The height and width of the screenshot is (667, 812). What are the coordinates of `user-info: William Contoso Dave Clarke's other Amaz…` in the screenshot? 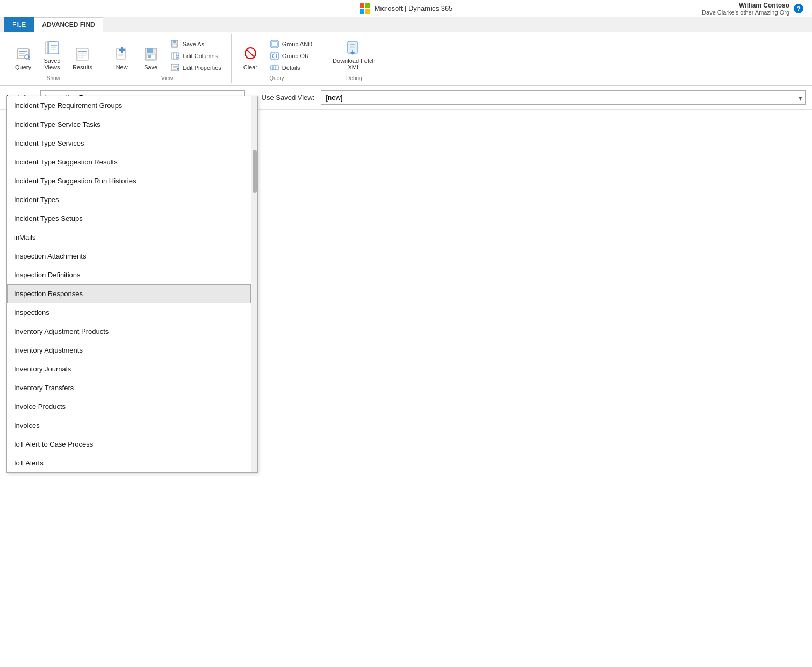 It's located at (746, 9).